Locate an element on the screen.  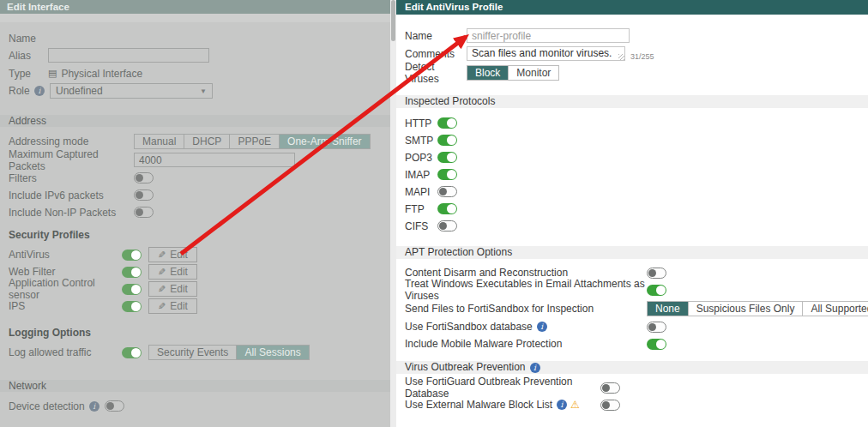
ips-toggle is located at coordinates (132, 307).